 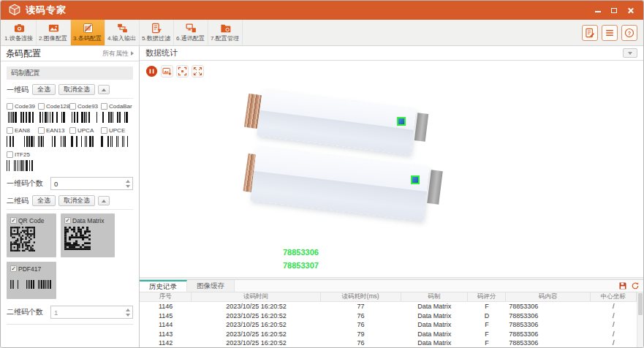 What do you see at coordinates (548, 297) in the screenshot?
I see `column-header-5: 码内容` at bounding box center [548, 297].